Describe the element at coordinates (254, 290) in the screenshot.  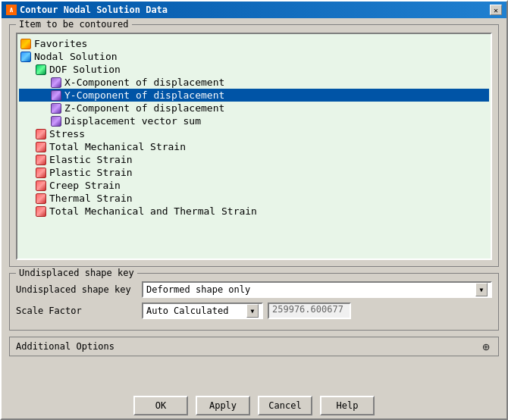
I see `undisplaced-row: Undisplaced shape key Deformed shape onl…` at that location.